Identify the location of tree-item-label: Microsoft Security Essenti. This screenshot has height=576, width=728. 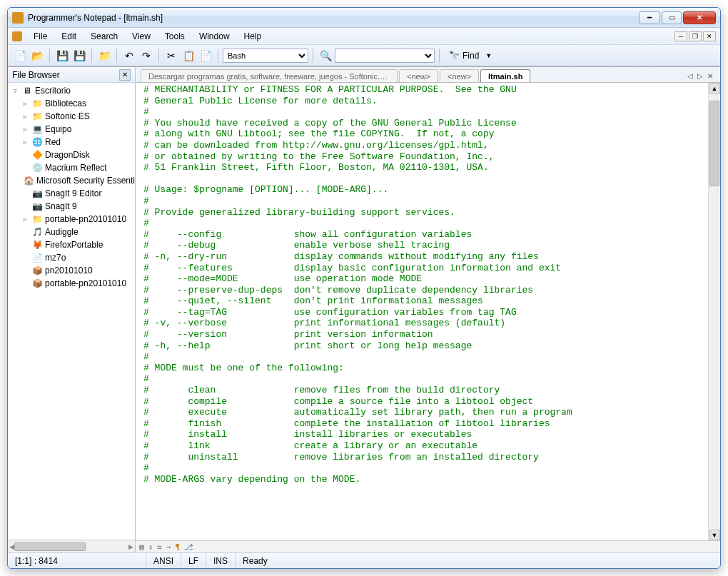
(86, 181).